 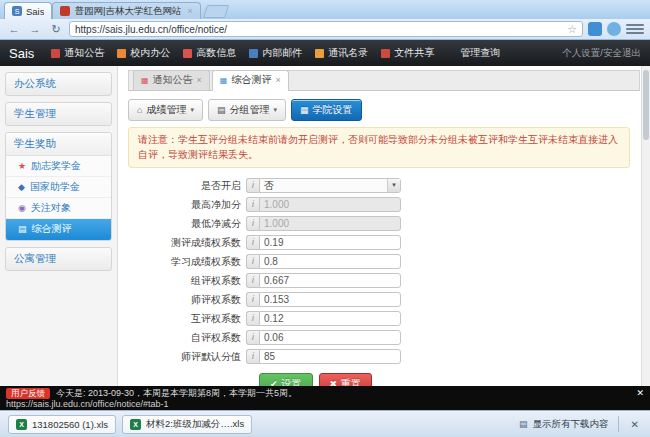 What do you see at coordinates (35, 30) in the screenshot?
I see `forward-button: →` at bounding box center [35, 30].